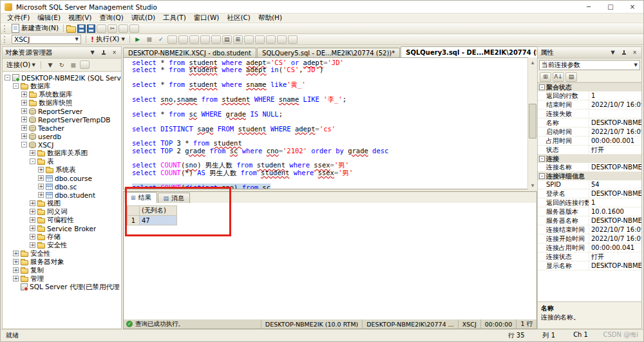 The image size is (644, 342). What do you see at coordinates (62, 204) in the screenshot?
I see `tree-item: +视图` at bounding box center [62, 204].